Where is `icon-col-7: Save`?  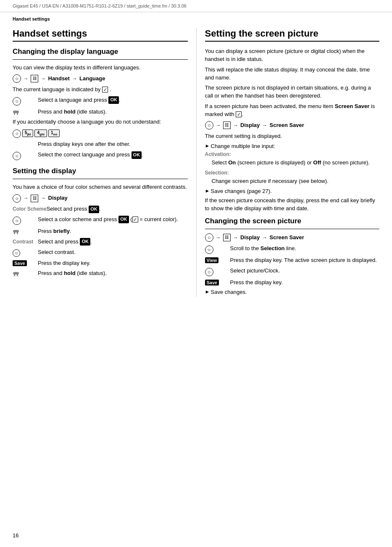
icon-col-7: Save is located at coordinates (25, 263).